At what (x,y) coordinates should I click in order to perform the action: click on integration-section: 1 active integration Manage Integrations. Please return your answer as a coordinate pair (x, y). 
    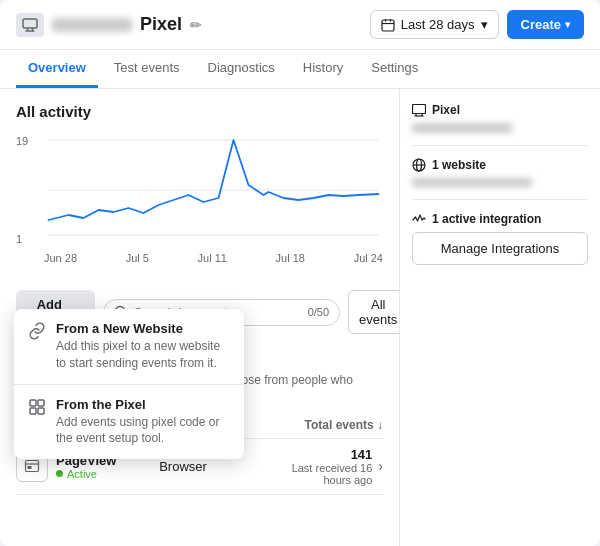
    Looking at the image, I should click on (500, 238).